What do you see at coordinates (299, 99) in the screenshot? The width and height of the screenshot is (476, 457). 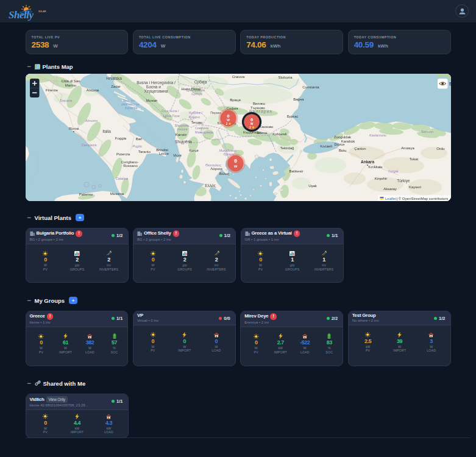 I see `svg-text: Варна` at bounding box center [299, 99].